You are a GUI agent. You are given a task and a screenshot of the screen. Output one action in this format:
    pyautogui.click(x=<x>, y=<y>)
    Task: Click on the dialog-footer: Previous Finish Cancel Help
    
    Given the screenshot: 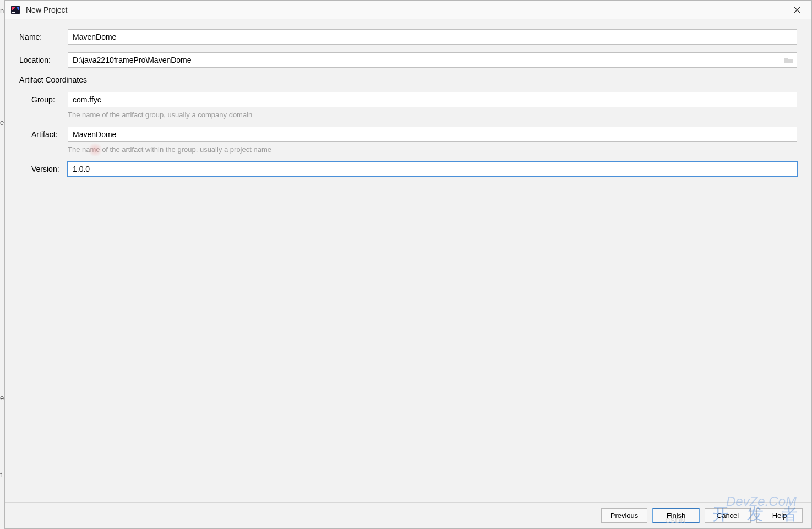 What is the action you would take?
    pyautogui.click(x=408, y=515)
    